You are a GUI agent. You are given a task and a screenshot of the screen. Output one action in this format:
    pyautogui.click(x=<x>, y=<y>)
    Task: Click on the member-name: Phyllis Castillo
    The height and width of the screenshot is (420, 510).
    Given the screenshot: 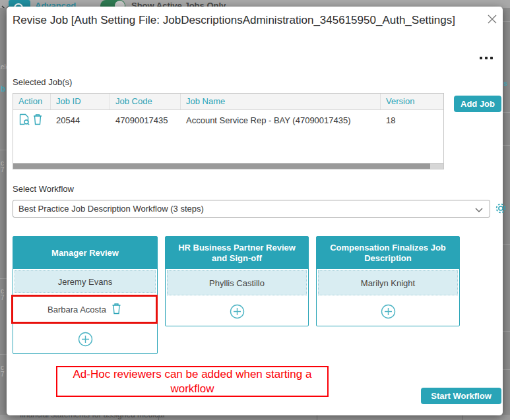 What is the action you would take?
    pyautogui.click(x=237, y=284)
    